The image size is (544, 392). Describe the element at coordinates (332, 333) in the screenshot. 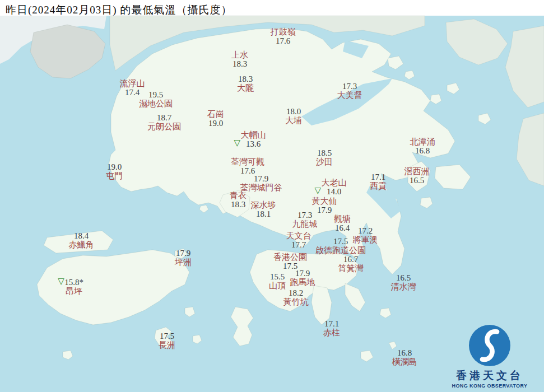

I see `station-name: 赤柱` at that location.